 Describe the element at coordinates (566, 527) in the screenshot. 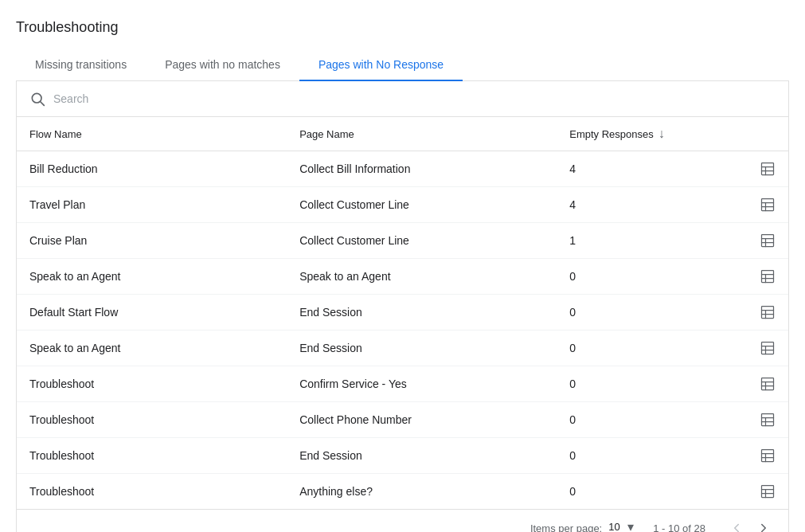

I see `items-per-page-label: Items per page:` at that location.